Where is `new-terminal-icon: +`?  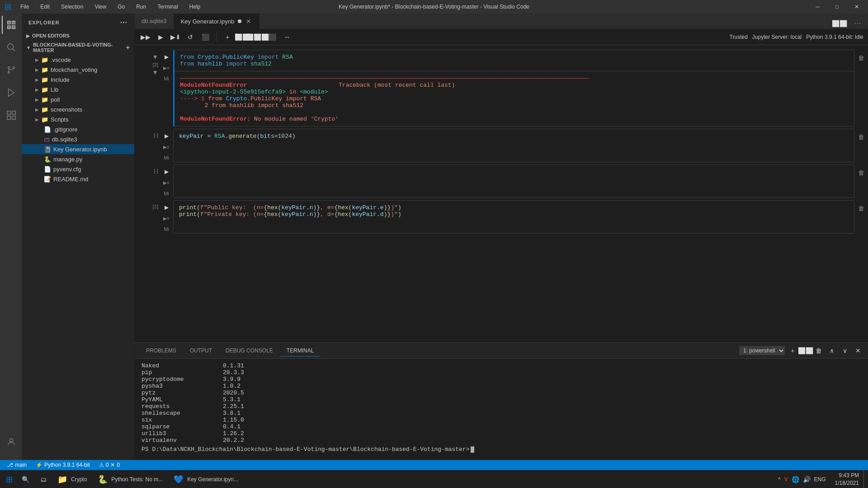 new-terminal-icon: + is located at coordinates (793, 351).